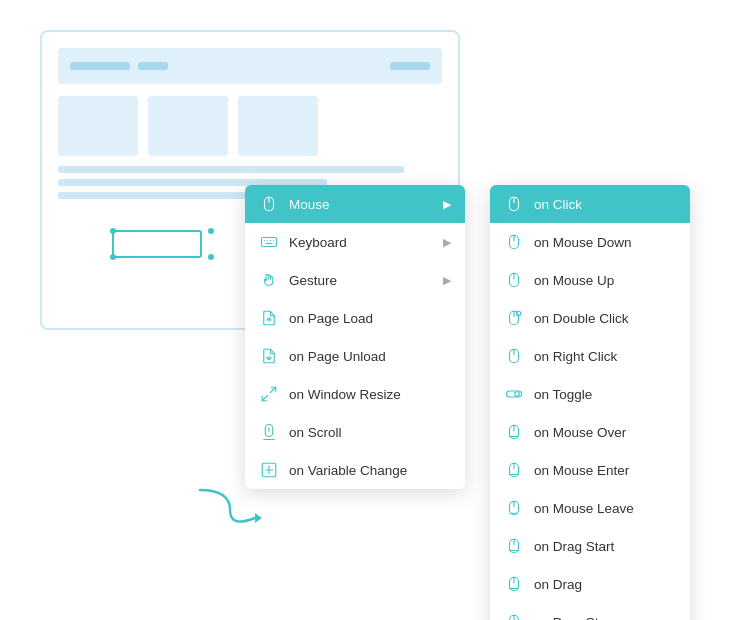 The width and height of the screenshot is (750, 620). I want to click on page-unload-icon, so click(269, 356).